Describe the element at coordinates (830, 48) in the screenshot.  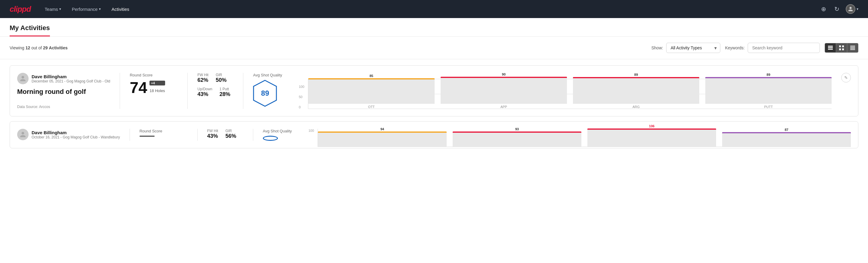
I see `list-view-button` at that location.